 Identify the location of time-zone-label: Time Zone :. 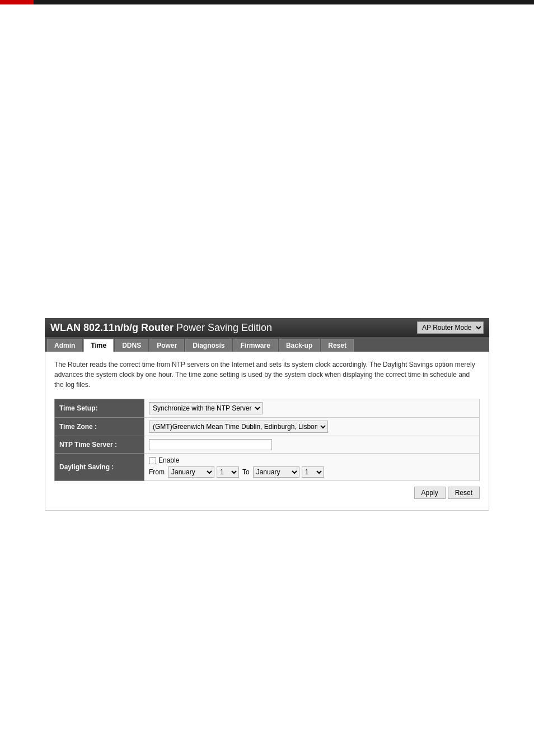
(100, 427).